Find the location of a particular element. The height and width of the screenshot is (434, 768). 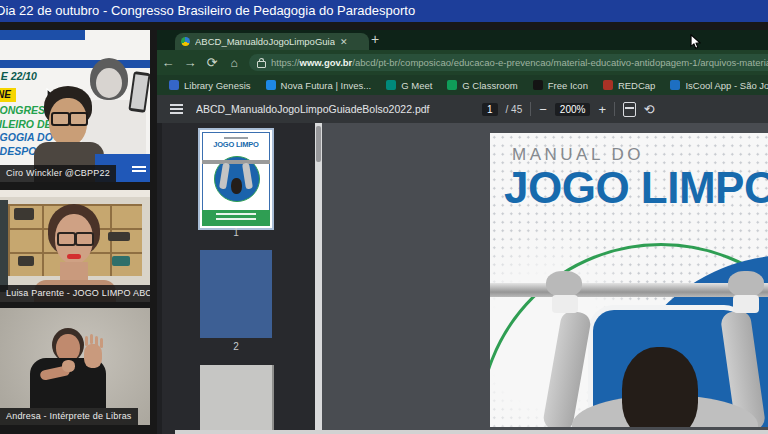

cover-kicker: MANUAL DO is located at coordinates (578, 155).